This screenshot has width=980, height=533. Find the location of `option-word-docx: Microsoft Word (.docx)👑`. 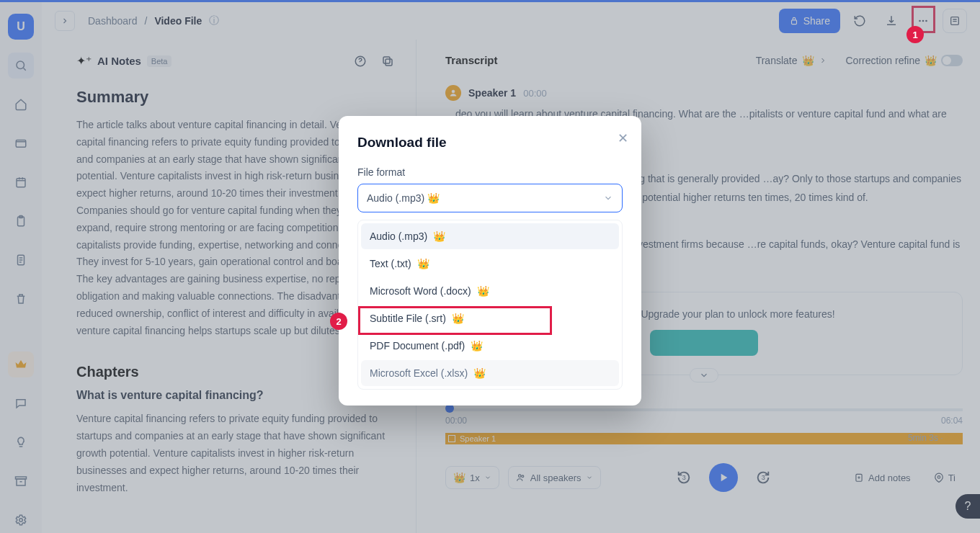

option-word-docx: Microsoft Word (.docx)👑 is located at coordinates (490, 291).